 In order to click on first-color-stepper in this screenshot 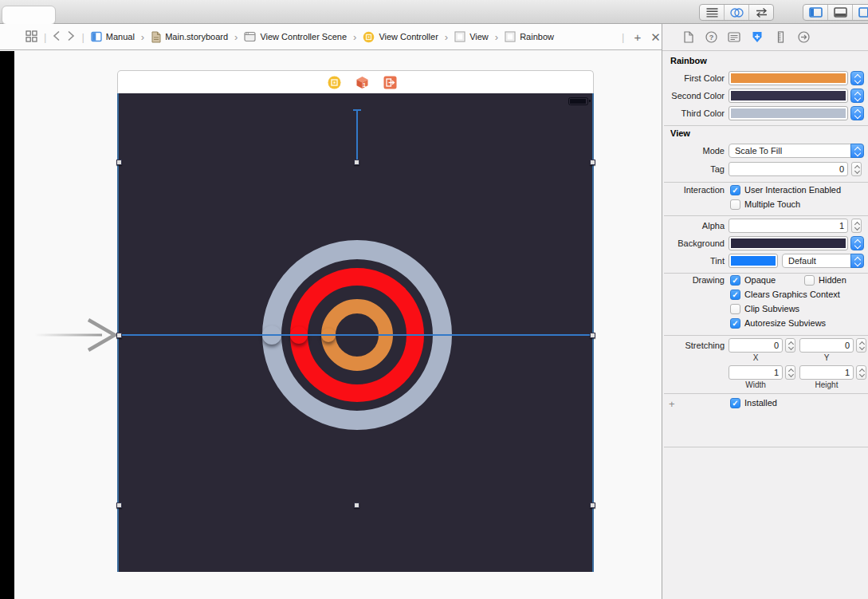, I will do `click(858, 78)`.